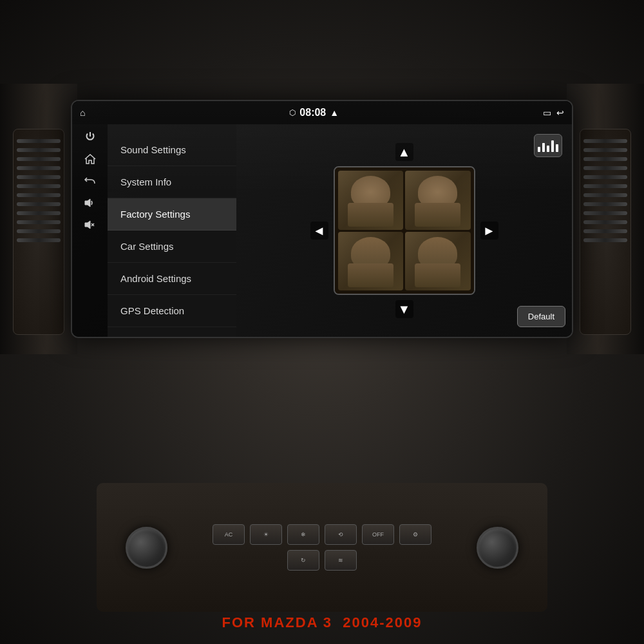  I want to click on nav-up-button: ▲, so click(404, 152).